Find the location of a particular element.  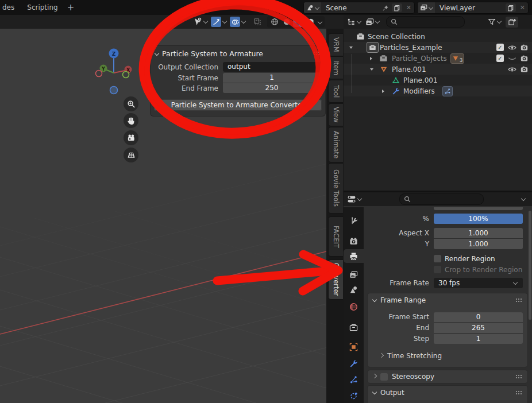

convert-button: Particle System to Armature Converter is located at coordinates (238, 105).